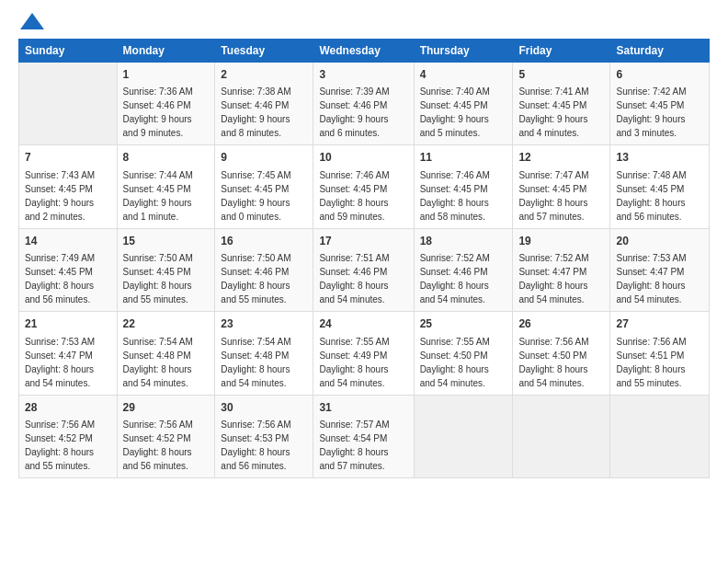 This screenshot has width=728, height=563. I want to click on calendar-header-wednesday: Wednesday, so click(364, 52).